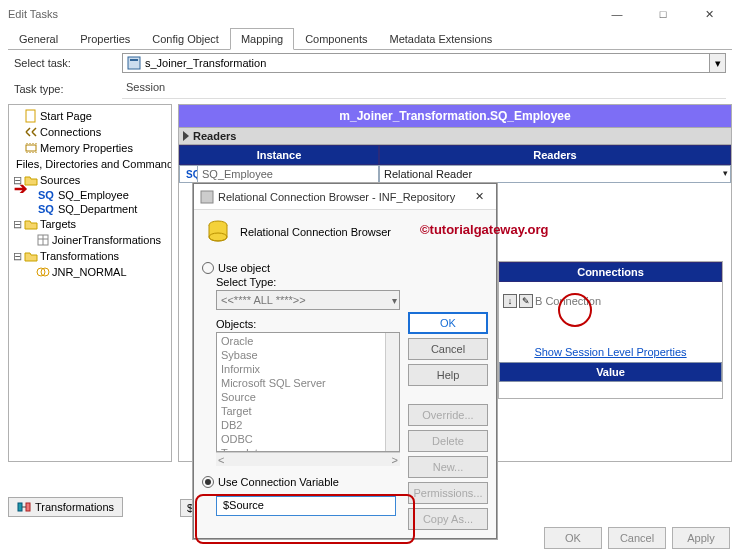  What do you see at coordinates (218, 232) in the screenshot?
I see `db-icon` at bounding box center [218, 232].